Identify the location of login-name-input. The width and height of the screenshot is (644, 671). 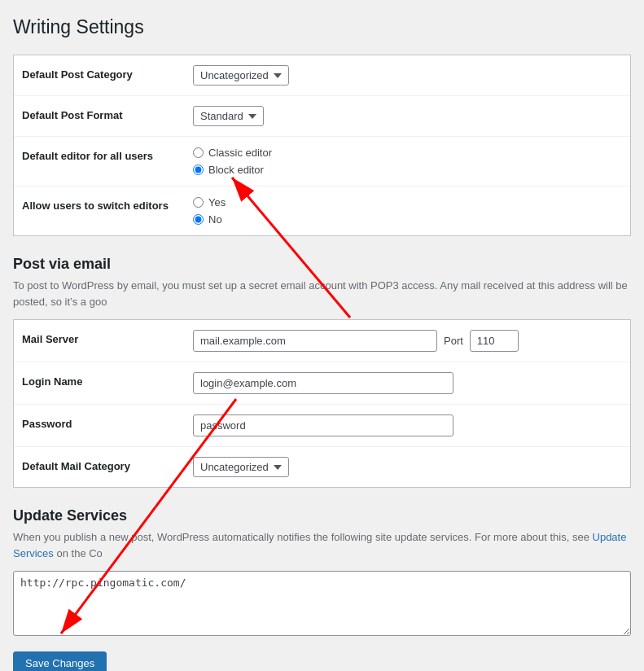
(323, 383).